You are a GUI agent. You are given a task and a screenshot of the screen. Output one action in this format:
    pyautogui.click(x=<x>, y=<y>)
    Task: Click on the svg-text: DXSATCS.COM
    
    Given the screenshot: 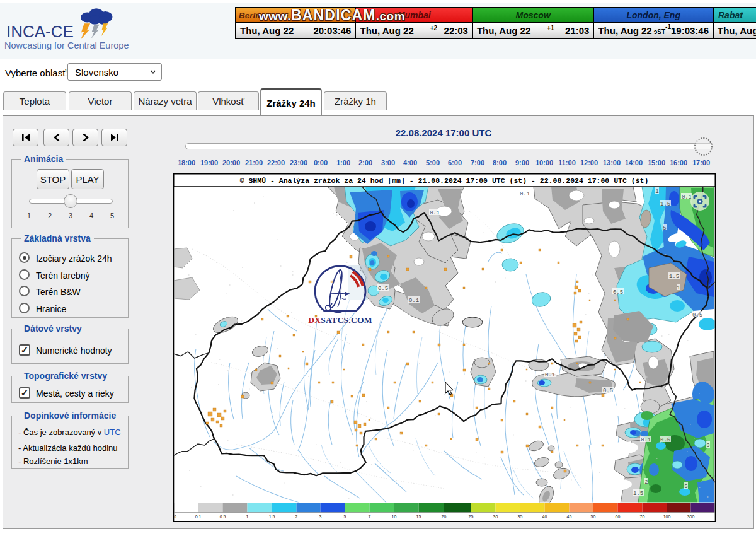 What is the action you would take?
    pyautogui.click(x=340, y=320)
    